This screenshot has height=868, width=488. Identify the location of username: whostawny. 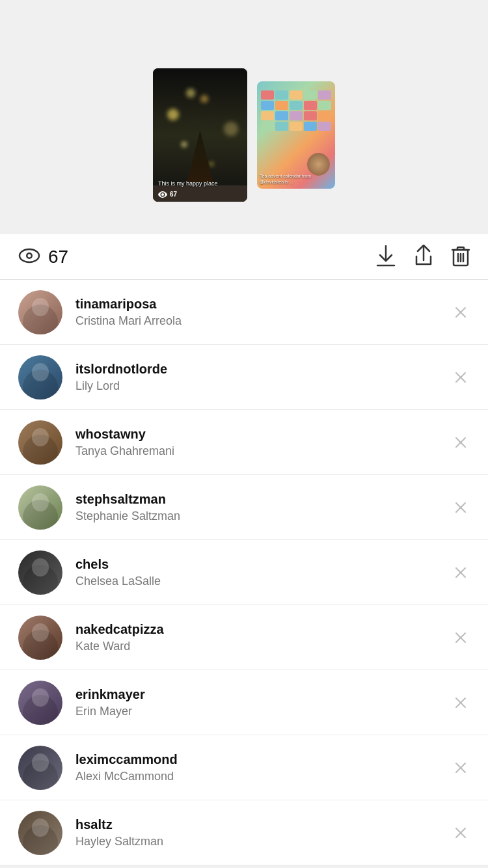
(264, 435).